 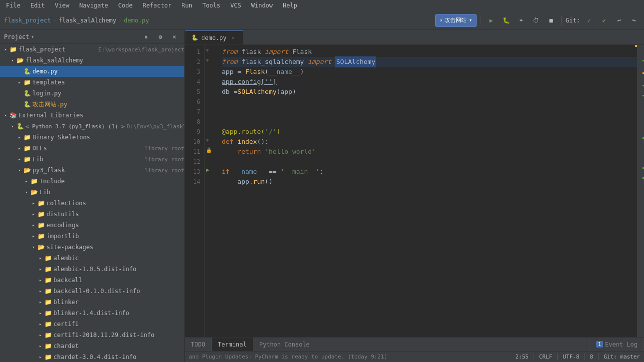 What do you see at coordinates (38, 5) in the screenshot?
I see `menu-edit: Edit` at bounding box center [38, 5].